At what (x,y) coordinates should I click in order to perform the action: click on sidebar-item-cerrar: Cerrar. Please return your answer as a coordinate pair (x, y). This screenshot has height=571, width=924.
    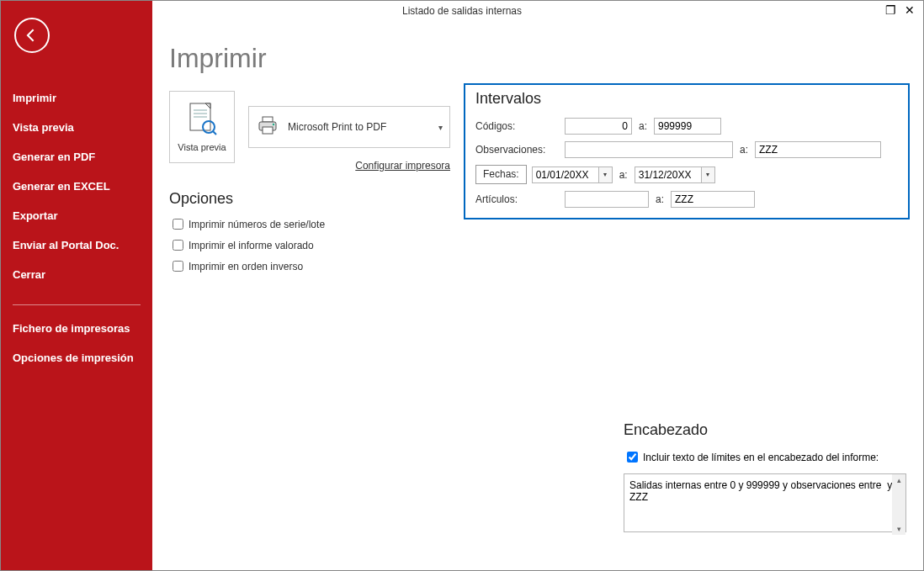
    Looking at the image, I should click on (77, 274).